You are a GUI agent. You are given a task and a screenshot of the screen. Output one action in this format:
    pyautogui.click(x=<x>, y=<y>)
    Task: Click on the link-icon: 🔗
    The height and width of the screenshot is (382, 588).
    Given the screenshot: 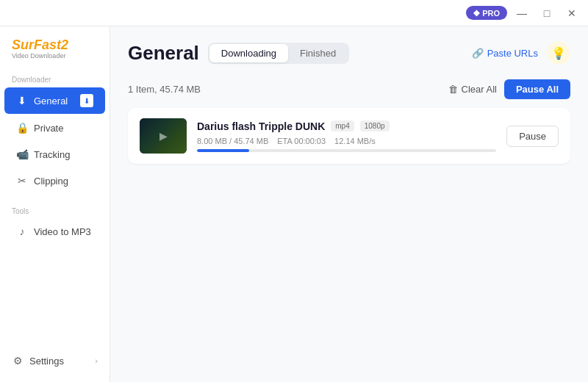 What is the action you would take?
    pyautogui.click(x=478, y=53)
    